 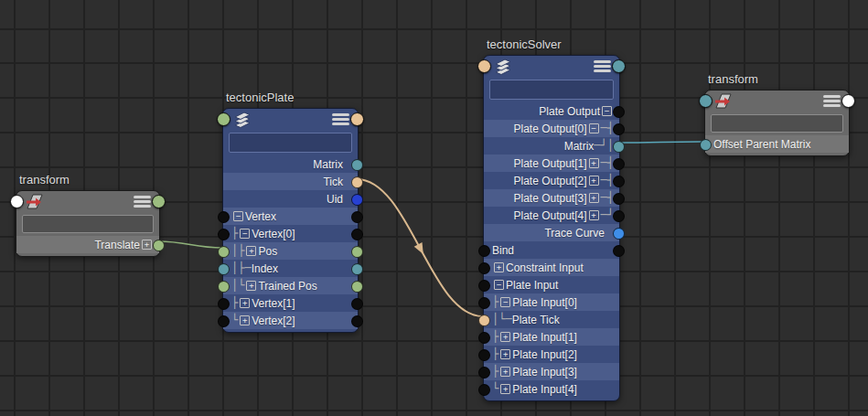 What do you see at coordinates (552, 320) in the screenshot?
I see `attribute-row: │└─Plate Tick` at bounding box center [552, 320].